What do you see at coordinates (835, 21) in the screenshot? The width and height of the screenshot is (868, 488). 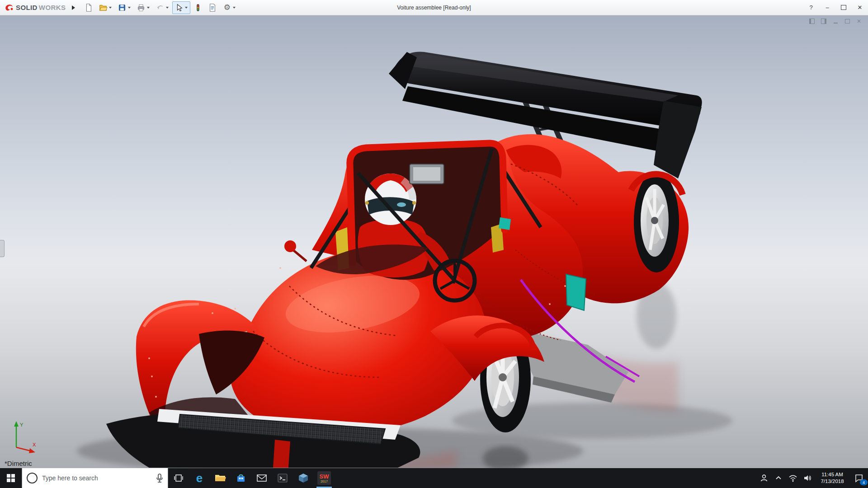 I see `doc-minimize-icon` at bounding box center [835, 21].